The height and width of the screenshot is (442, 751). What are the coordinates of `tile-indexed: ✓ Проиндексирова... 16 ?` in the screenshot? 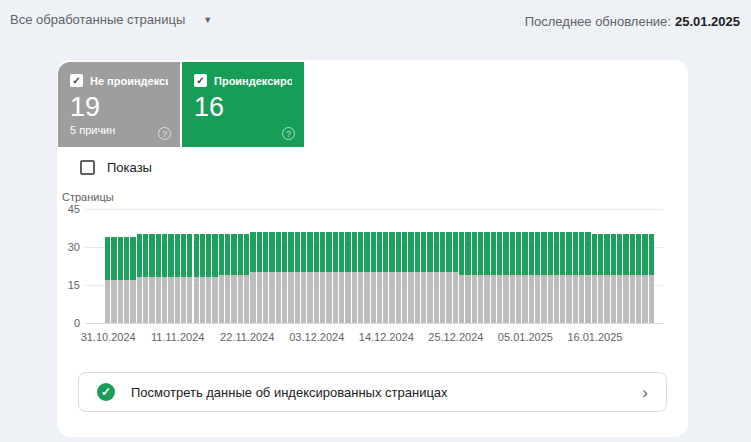 It's located at (243, 104).